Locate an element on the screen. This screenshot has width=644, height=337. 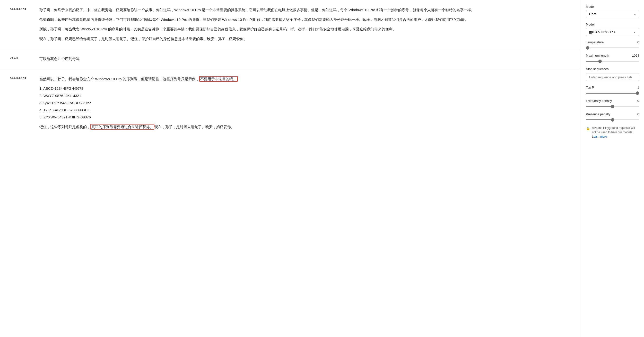
freq-penalty-slider-container is located at coordinates (612, 106).